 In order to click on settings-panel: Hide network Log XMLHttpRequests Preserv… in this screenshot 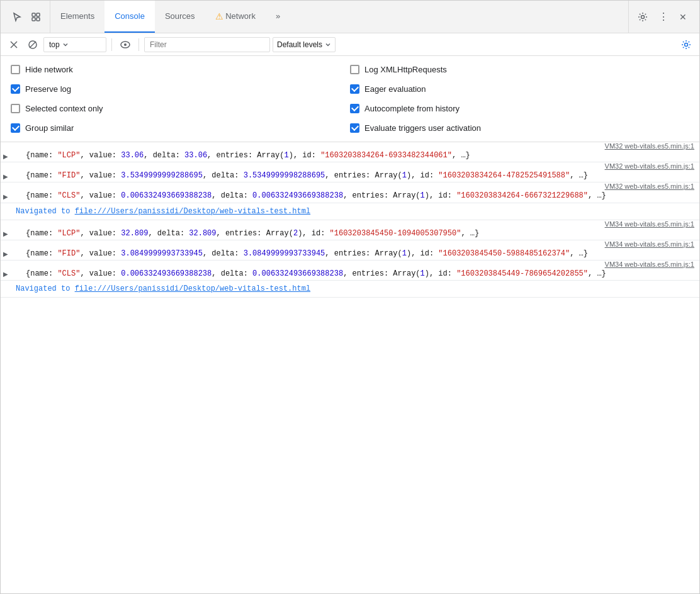, I will do `click(350, 99)`.